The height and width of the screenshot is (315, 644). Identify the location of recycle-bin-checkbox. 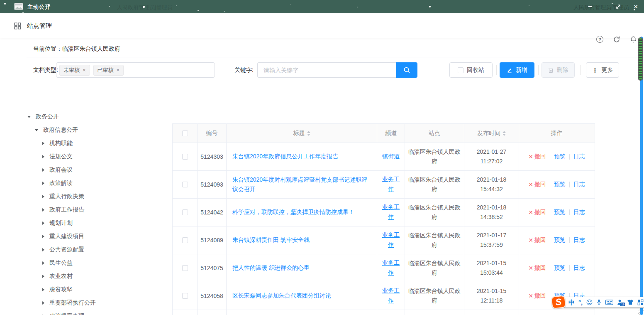
(461, 70).